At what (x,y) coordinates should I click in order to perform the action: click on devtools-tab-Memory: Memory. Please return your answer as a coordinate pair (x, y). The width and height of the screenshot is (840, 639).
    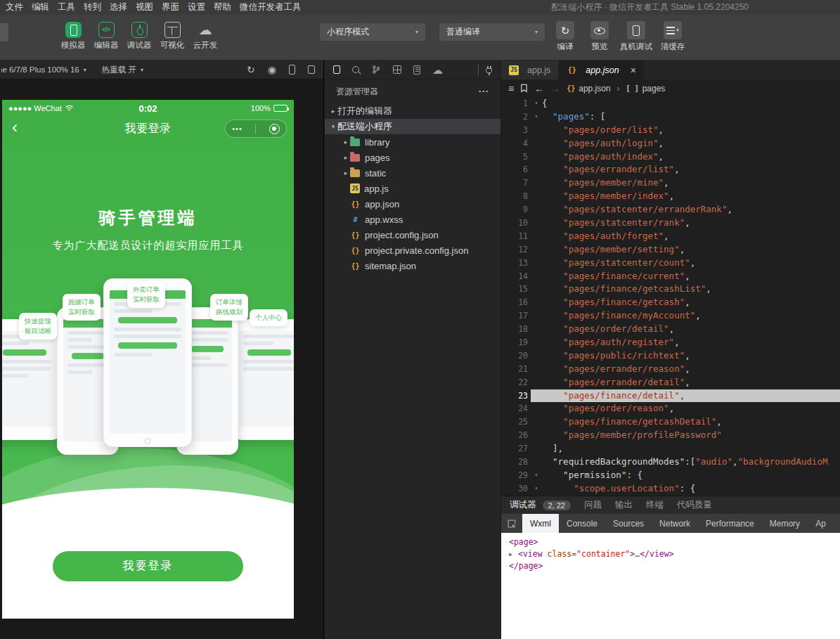
    Looking at the image, I should click on (784, 523).